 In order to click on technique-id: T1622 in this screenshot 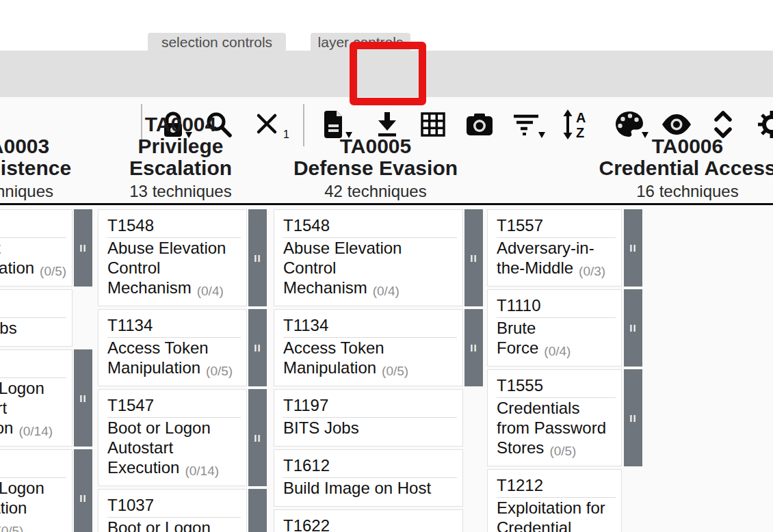, I will do `click(370, 522)`.